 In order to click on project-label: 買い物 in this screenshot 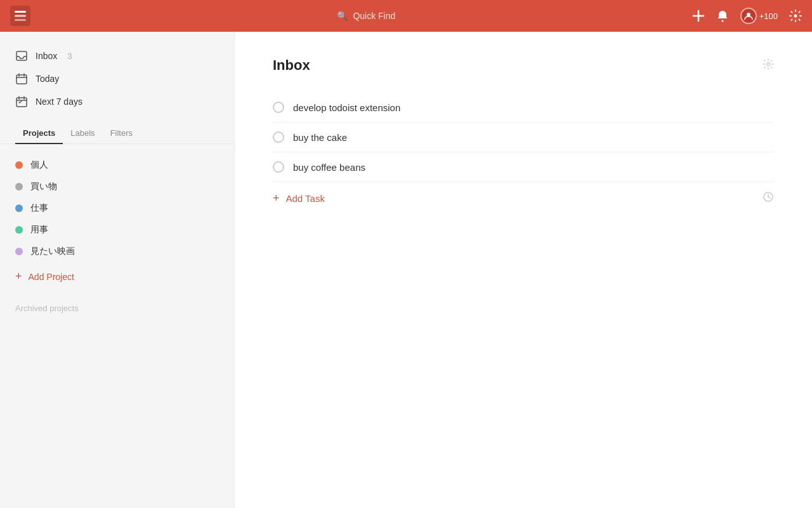, I will do `click(44, 187)`.